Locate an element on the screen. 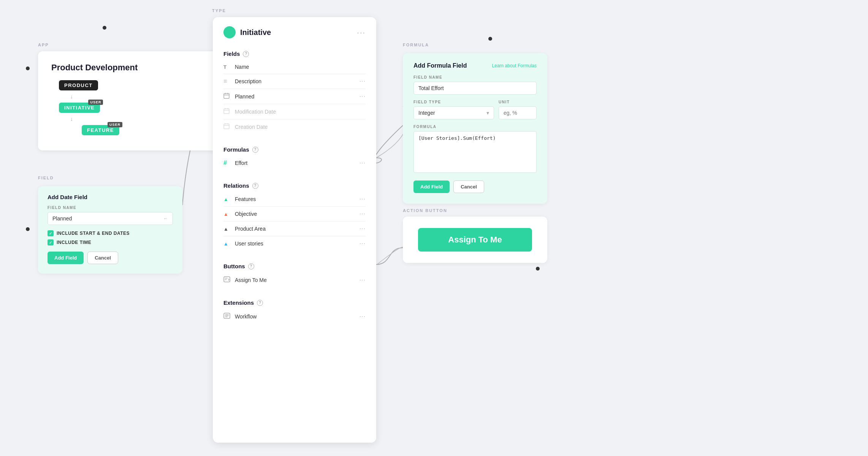  initiative-badge: USER is located at coordinates (96, 102).